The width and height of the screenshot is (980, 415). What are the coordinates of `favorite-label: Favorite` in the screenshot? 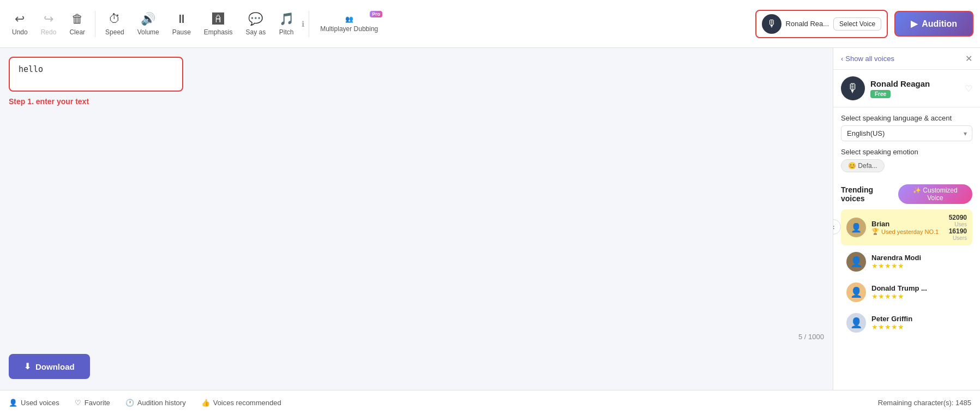 It's located at (97, 402).